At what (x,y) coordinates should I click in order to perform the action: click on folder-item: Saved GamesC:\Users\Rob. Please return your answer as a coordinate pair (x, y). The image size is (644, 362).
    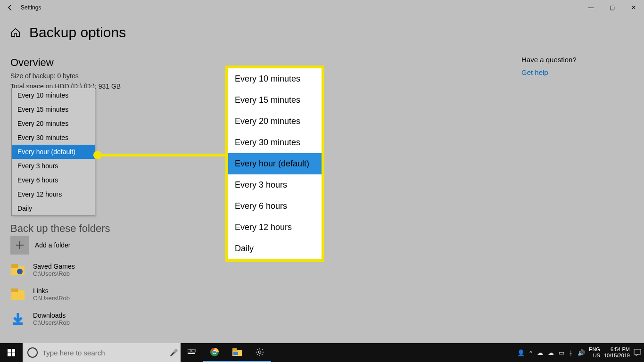
    Looking at the image, I should click on (42, 270).